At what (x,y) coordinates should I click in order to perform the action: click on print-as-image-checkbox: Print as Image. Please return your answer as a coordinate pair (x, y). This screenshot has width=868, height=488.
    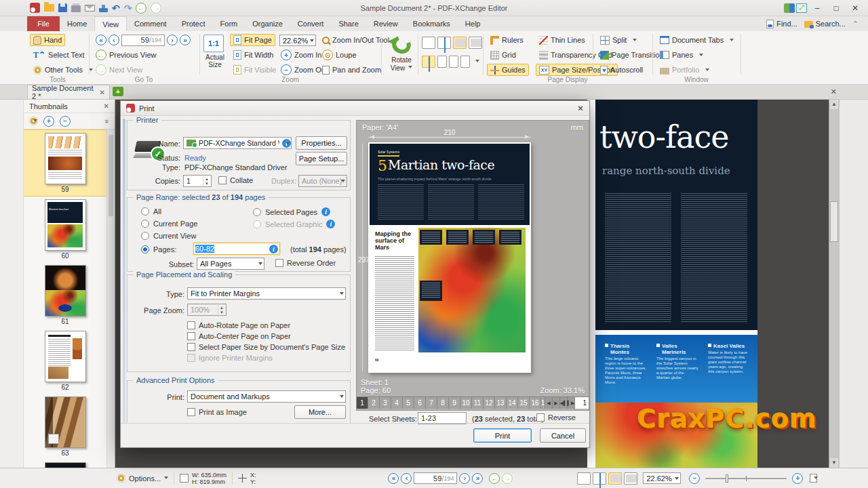
    Looking at the image, I should click on (217, 412).